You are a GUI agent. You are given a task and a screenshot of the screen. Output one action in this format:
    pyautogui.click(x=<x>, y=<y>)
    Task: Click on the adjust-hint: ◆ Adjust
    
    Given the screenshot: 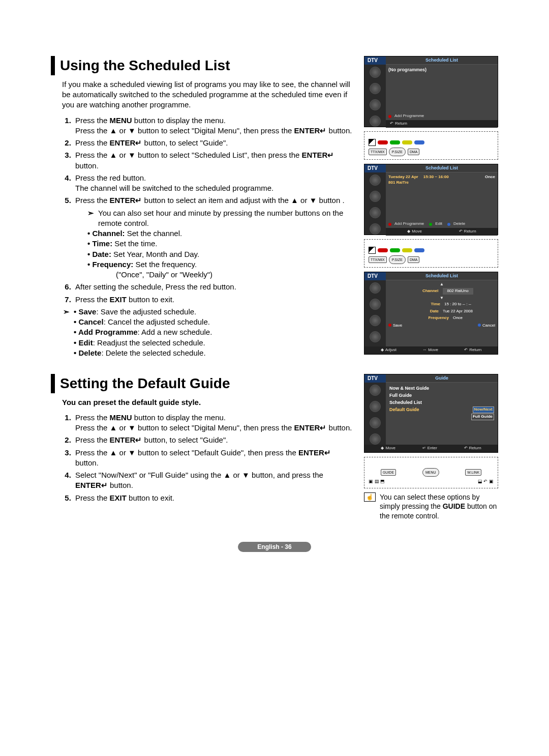 What is the action you would take?
    pyautogui.click(x=388, y=350)
    